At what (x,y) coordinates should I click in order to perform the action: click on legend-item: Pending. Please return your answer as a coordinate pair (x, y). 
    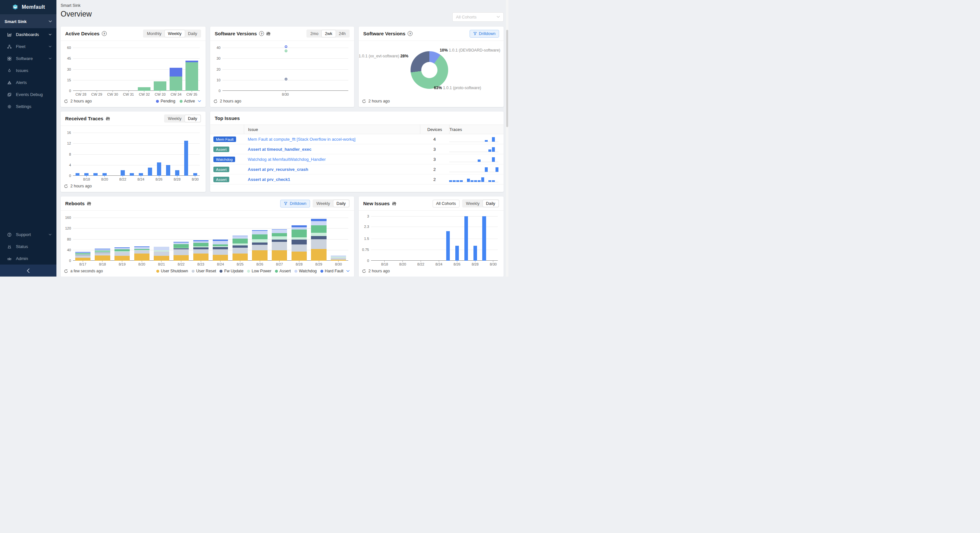
    Looking at the image, I should click on (165, 101).